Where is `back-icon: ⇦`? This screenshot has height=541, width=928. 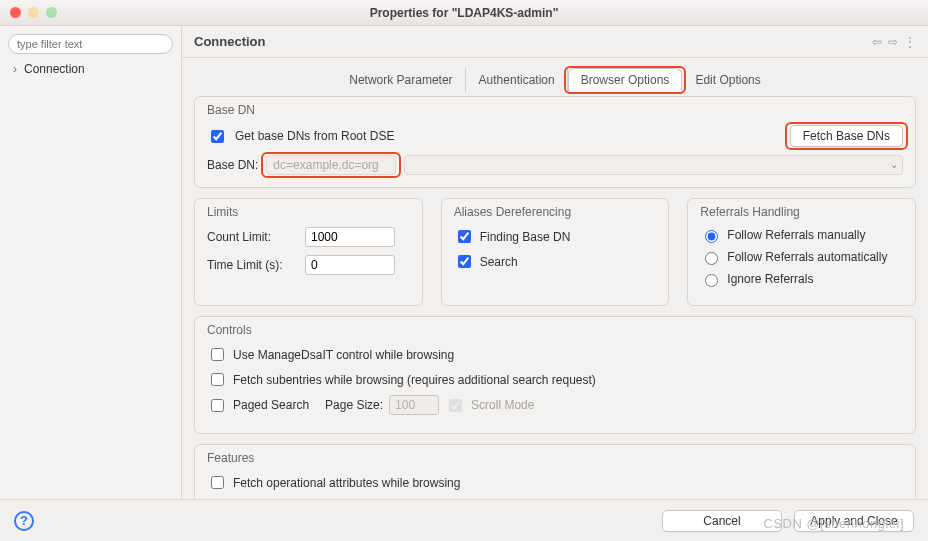
back-icon: ⇦ is located at coordinates (877, 42).